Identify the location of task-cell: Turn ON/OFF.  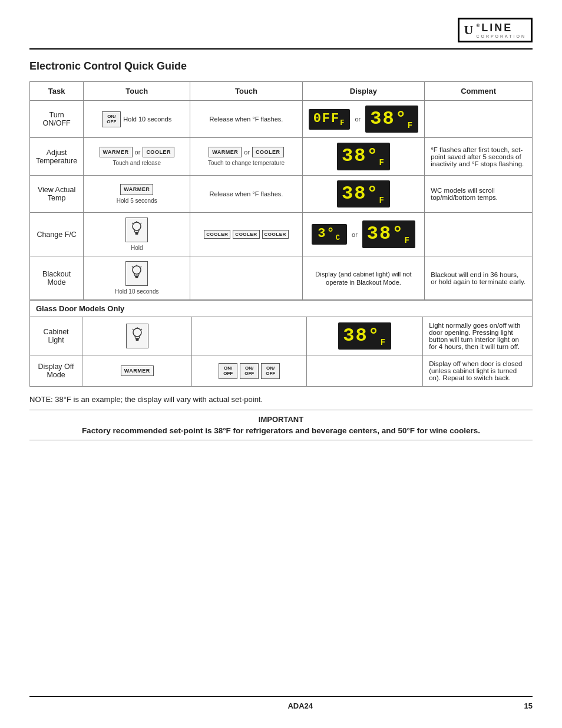
(57, 119).